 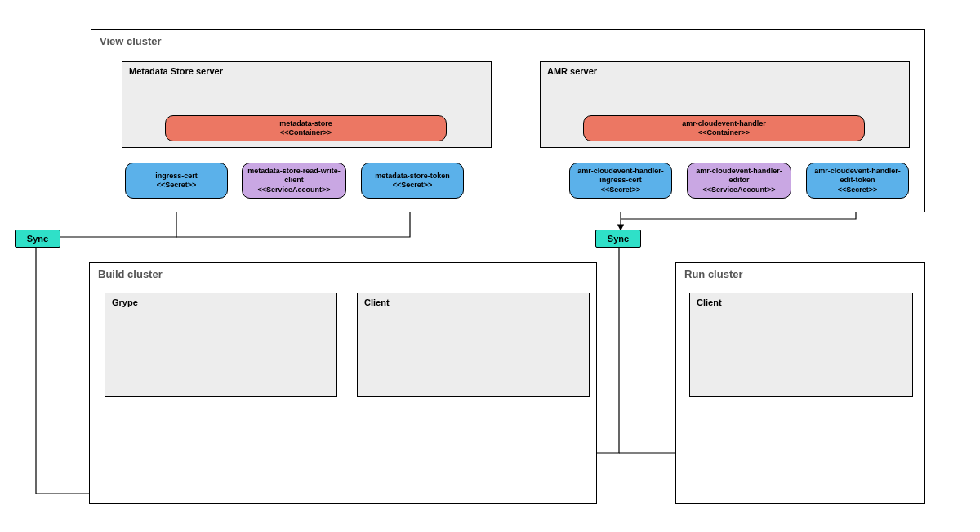 I want to click on build-client-label: Client, so click(x=377, y=302).